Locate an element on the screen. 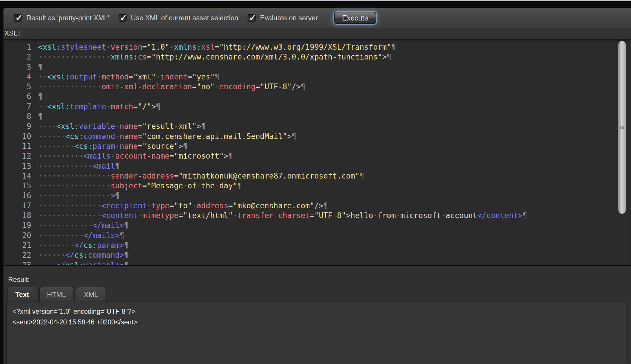 The image size is (631, 364). code-token: xsl is located at coordinates (208, 47).